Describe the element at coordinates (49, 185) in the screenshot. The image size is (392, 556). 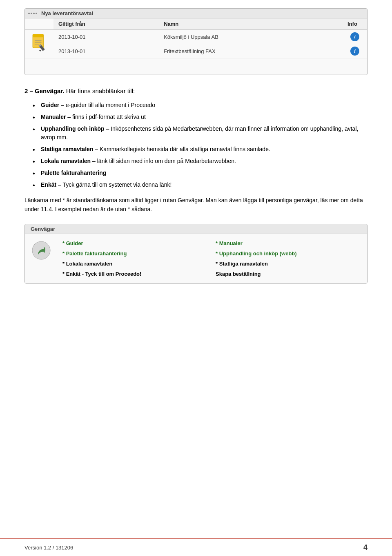
I see `bullet-bold: Enkät` at that location.